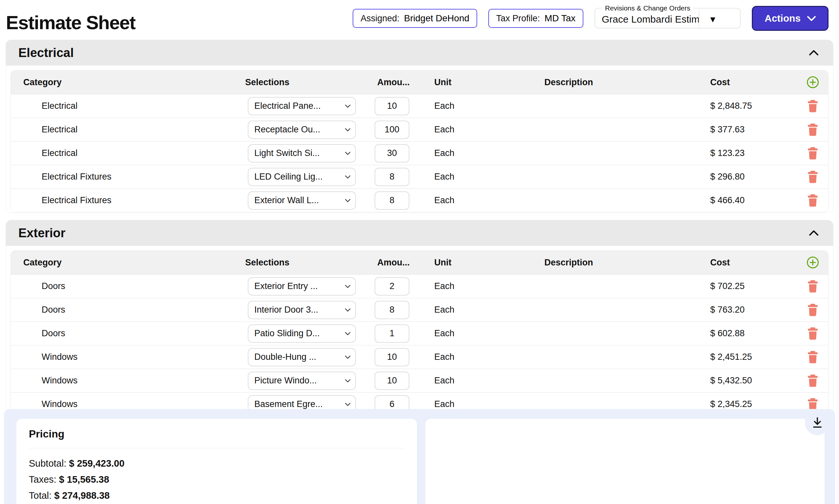 The image size is (839, 504). What do you see at coordinates (560, 18) in the screenshot?
I see `tax-profile-value: MD Tax` at bounding box center [560, 18].